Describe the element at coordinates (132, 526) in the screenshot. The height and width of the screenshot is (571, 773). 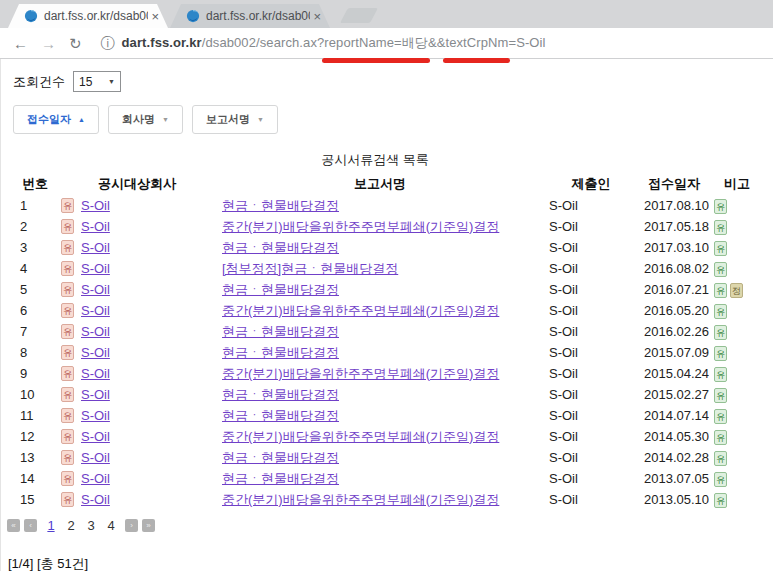
I see `next-page-button: ›` at that location.